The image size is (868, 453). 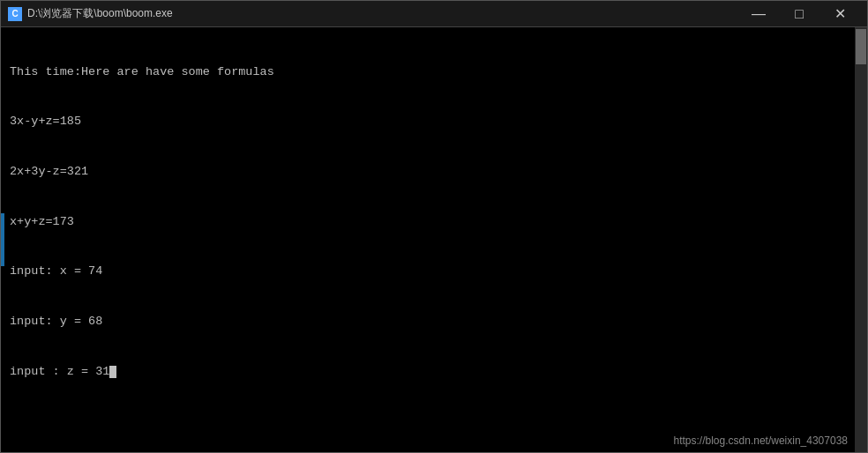 I want to click on terminal-line-2: 2x+3y-z=321, so click(x=430, y=173).